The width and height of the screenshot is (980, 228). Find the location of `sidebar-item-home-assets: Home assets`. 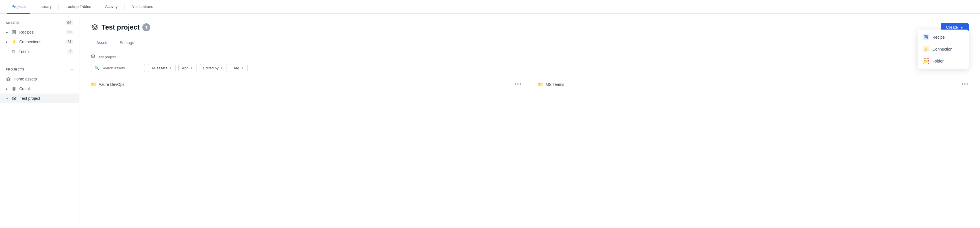

sidebar-item-home-assets: Home assets is located at coordinates (40, 79).